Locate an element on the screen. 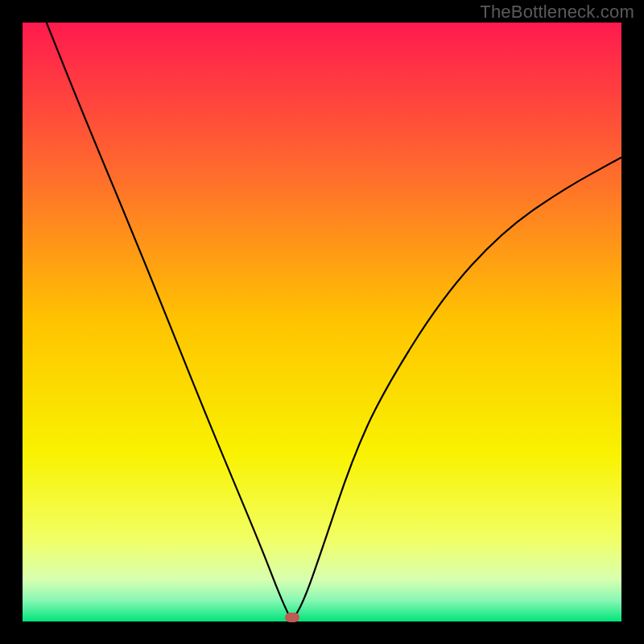  bottleneck-marker is located at coordinates (292, 617).